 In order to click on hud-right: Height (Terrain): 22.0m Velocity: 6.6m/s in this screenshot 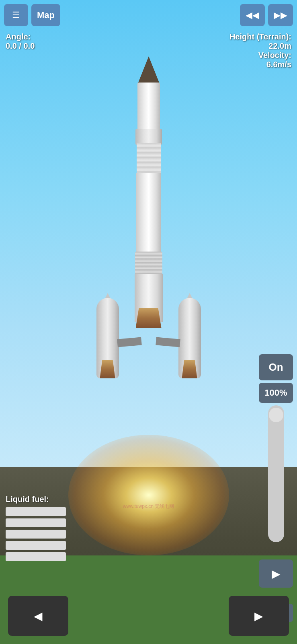, I will do `click(260, 51)`.